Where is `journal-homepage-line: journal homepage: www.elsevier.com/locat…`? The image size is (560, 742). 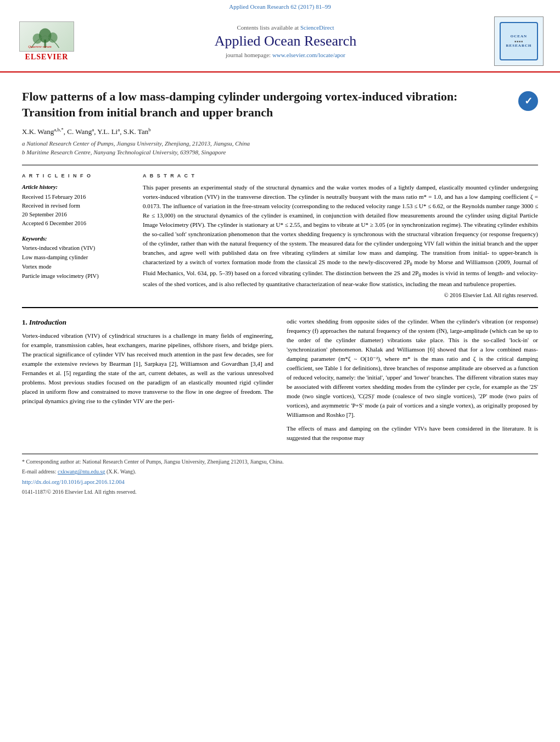 journal-homepage-line: journal homepage: www.elsevier.com/locat… is located at coordinates (285, 55).